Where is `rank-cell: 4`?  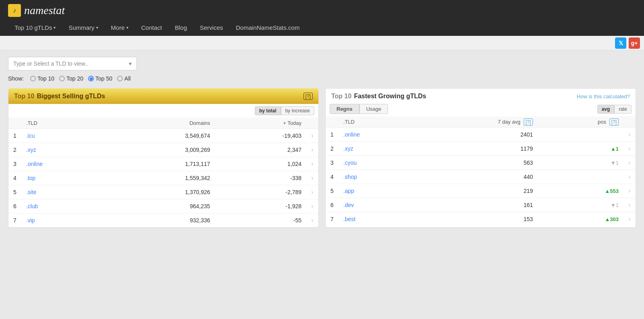
rank-cell: 4 is located at coordinates (15, 178).